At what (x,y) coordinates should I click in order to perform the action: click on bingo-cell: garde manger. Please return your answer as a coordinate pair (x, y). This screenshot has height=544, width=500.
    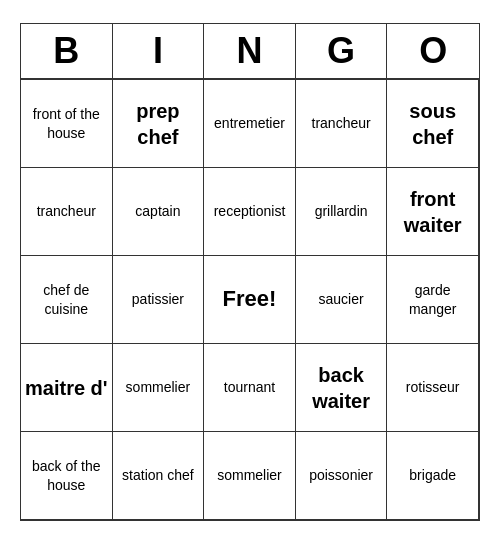
    Looking at the image, I should click on (433, 300).